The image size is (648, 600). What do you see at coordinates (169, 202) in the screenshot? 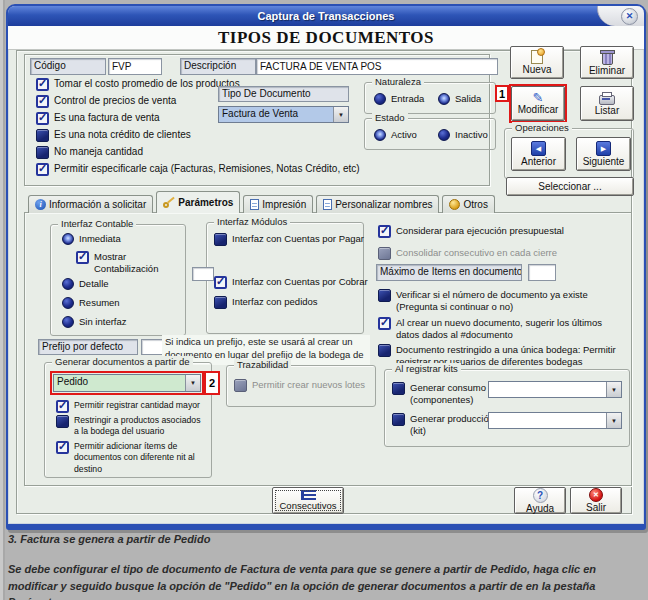
I see `keys-icon` at bounding box center [169, 202].